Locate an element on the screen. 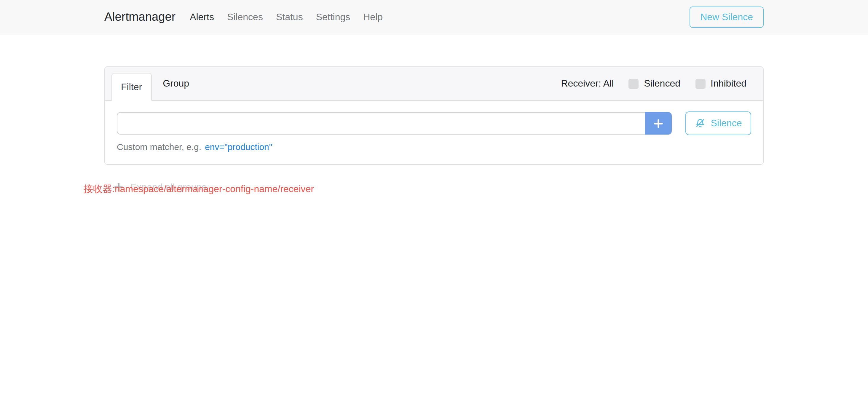 This screenshot has height=399, width=868. filter-card-header: Filter Group Receiver: All Silenced Inhi… is located at coordinates (434, 84).